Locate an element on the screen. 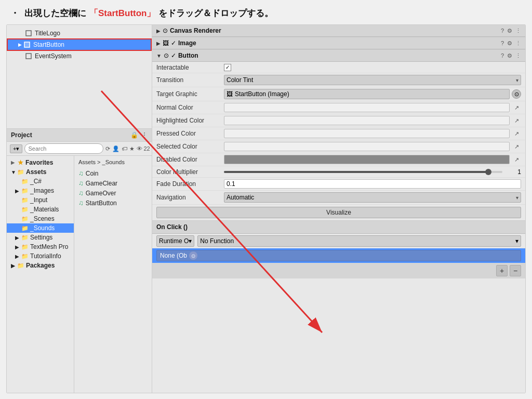 The height and width of the screenshot is (399, 532). project-header: Project 🔒 ⋮ is located at coordinates (79, 135).